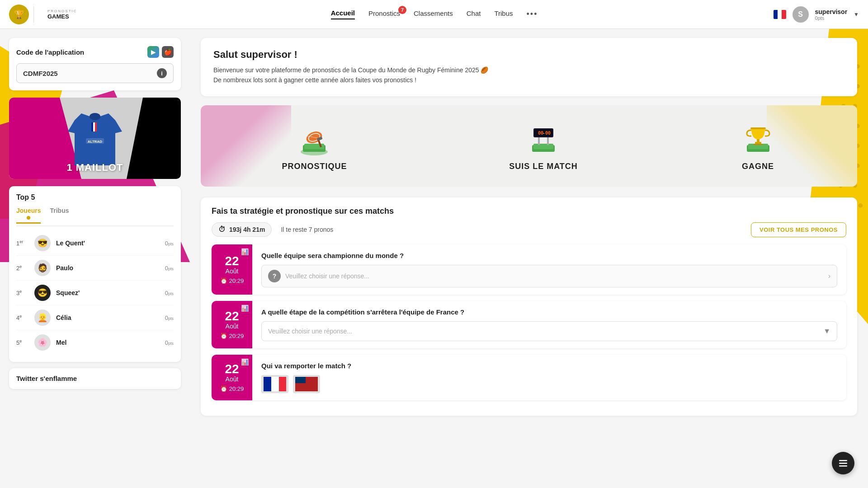 The height and width of the screenshot is (488, 868). Describe the element at coordinates (232, 281) in the screenshot. I see `prono-time-1: ⏰ 20:29` at that location.